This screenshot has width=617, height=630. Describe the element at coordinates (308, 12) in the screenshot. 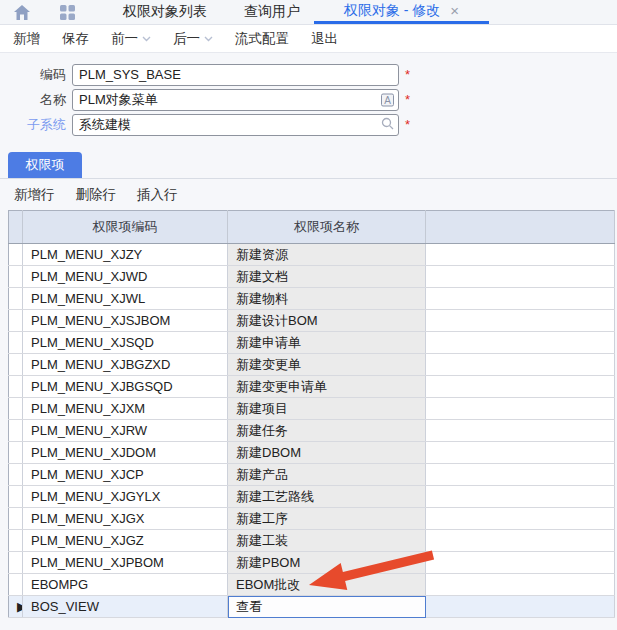

I see `tab-bar: 权限对象列表 查询用户 权限对象 - 修改 ×` at that location.